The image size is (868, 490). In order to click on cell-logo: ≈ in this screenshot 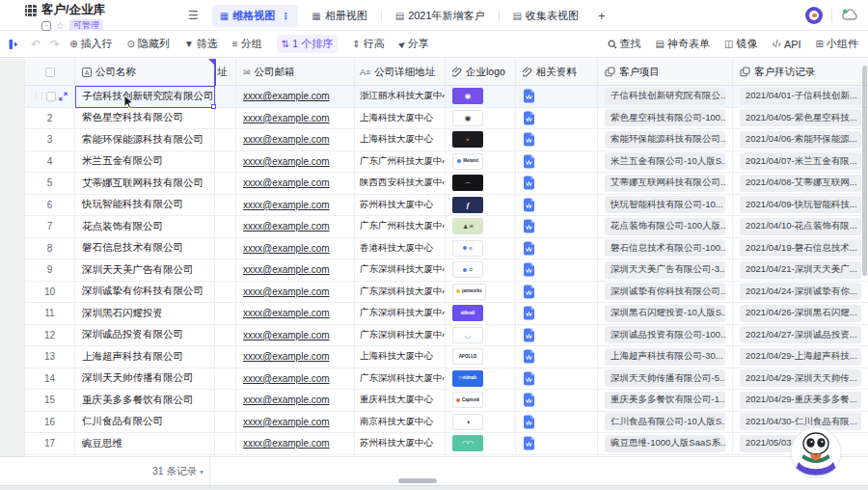, I will do `click(480, 270)`.